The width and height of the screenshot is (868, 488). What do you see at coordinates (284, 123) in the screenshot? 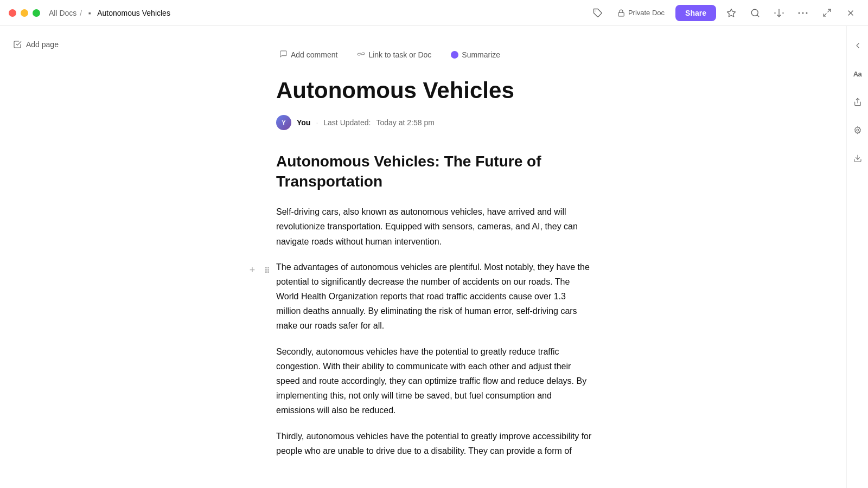
I see `avatar: Y` at bounding box center [284, 123].